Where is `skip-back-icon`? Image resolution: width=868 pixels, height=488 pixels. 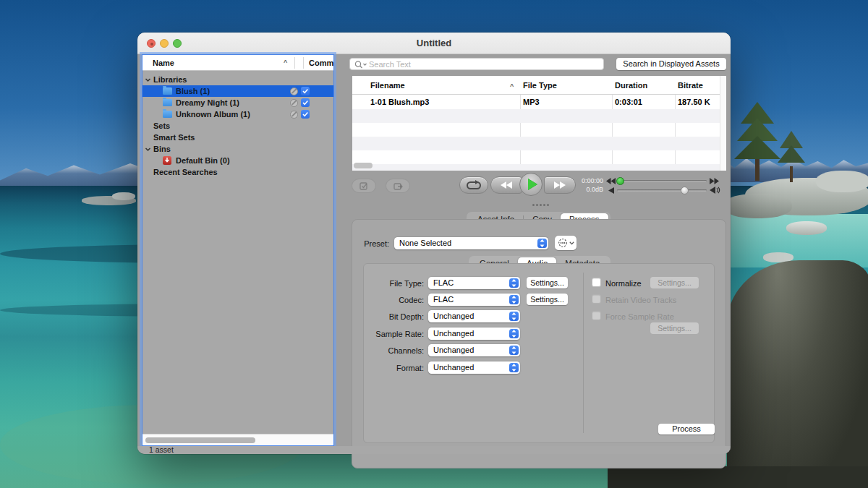 skip-back-icon is located at coordinates (610, 181).